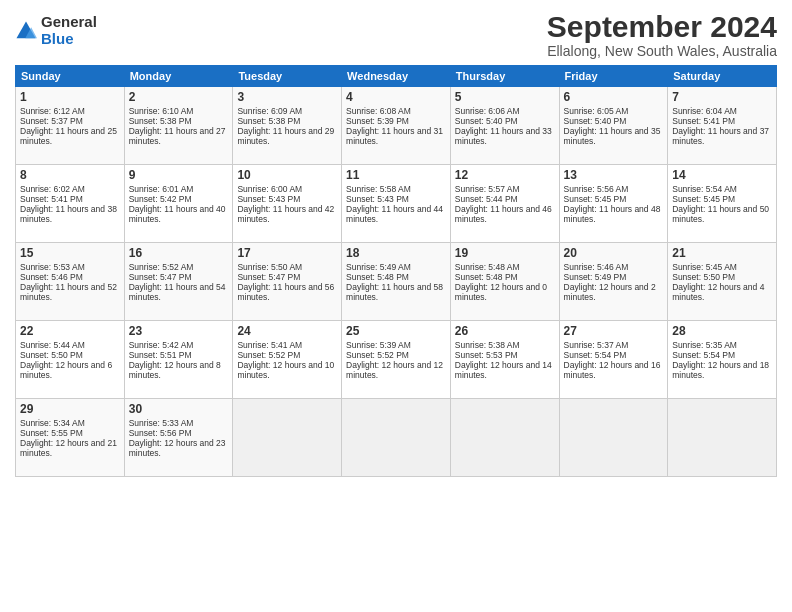 The image size is (792, 612). I want to click on daylight-text: Daylight: 12 hours and 23 minutes., so click(178, 448).